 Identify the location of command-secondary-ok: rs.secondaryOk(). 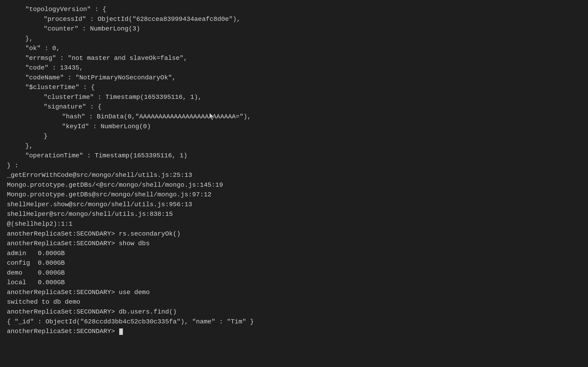
(150, 234).